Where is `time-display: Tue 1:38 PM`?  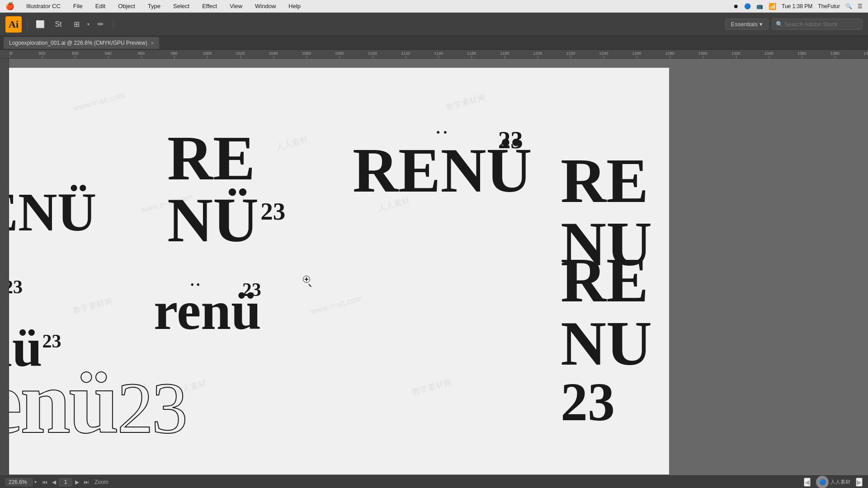
time-display: Tue 1:38 PM is located at coordinates (797, 6).